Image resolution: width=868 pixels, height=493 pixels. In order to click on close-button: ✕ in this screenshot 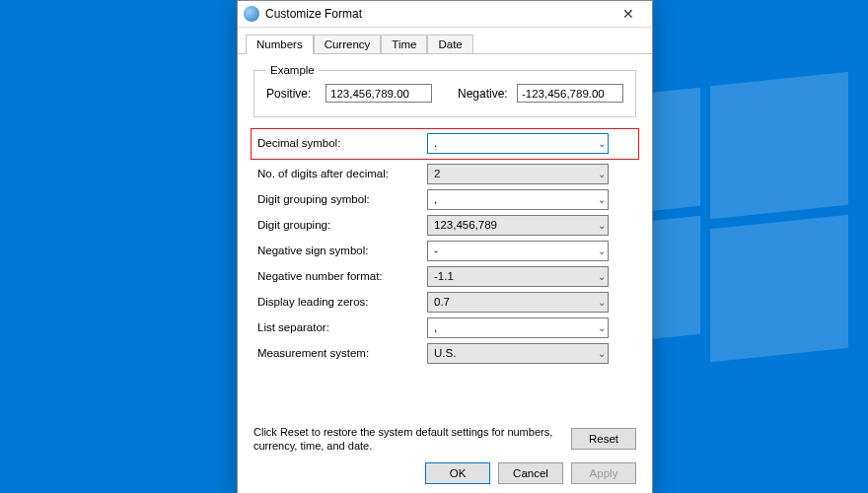, I will do `click(628, 14)`.